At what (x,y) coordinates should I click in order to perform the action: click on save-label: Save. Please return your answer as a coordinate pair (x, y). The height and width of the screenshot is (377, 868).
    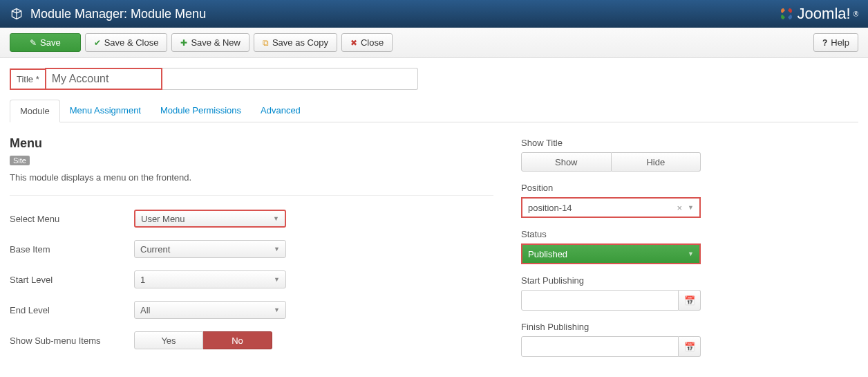
    Looking at the image, I should click on (50, 43).